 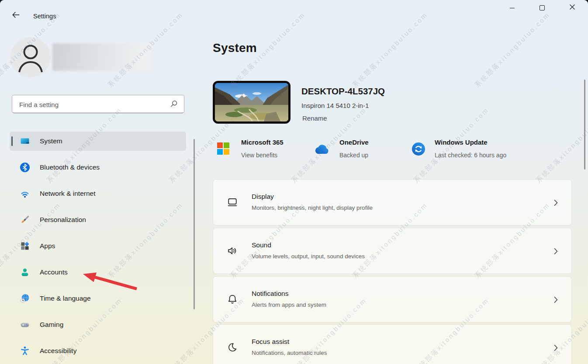 I want to click on user-name-redacted, so click(x=102, y=57).